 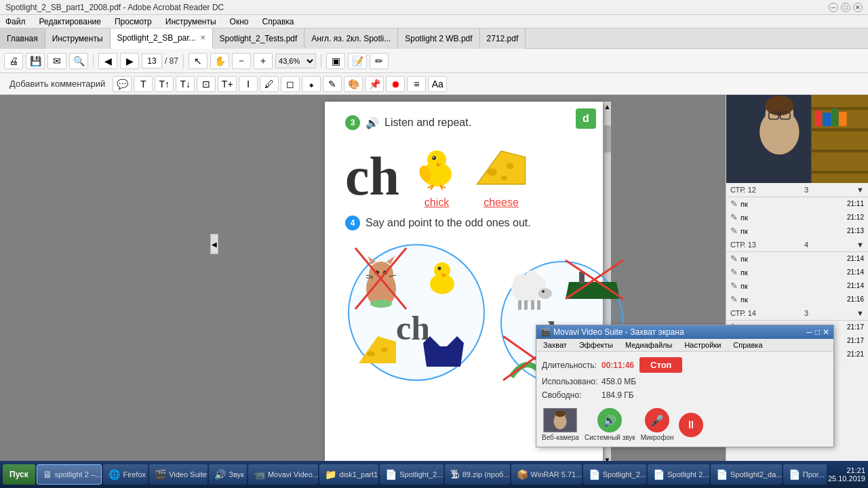 I want to click on rp-time-2114c: 21:14, so click(x=856, y=286).